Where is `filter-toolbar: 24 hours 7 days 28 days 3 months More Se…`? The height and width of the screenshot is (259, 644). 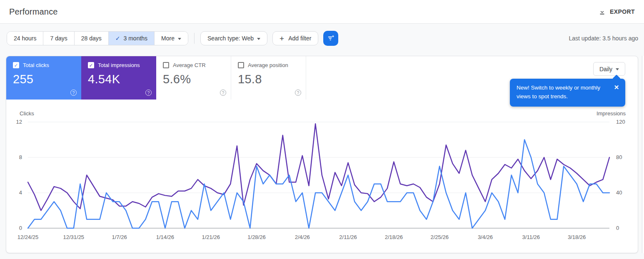
filter-toolbar: 24 hours 7 days 28 days 3 months More Se… is located at coordinates (322, 38).